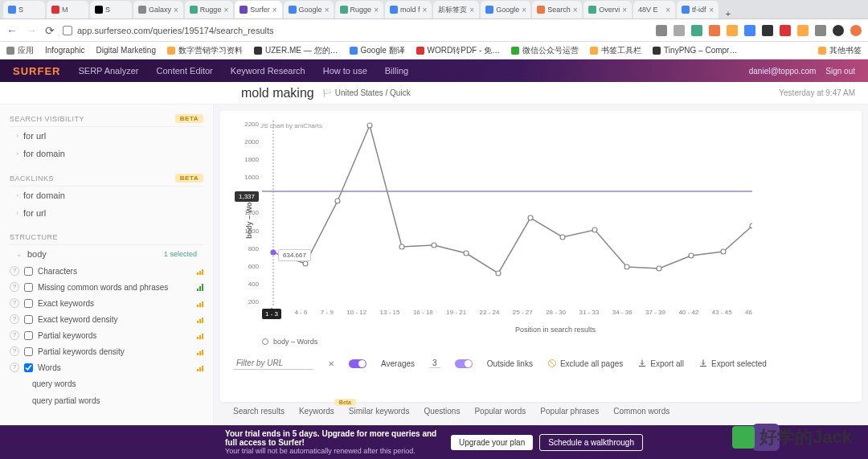  I want to click on new-tab-button: +, so click(728, 14).